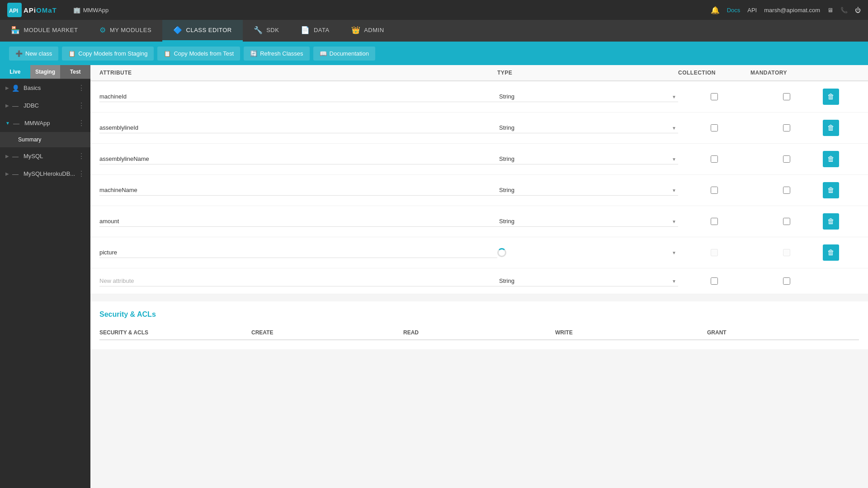  Describe the element at coordinates (45, 156) in the screenshot. I see `sidebar-item-mysql: ▶ — MySQL ⋮` at that location.